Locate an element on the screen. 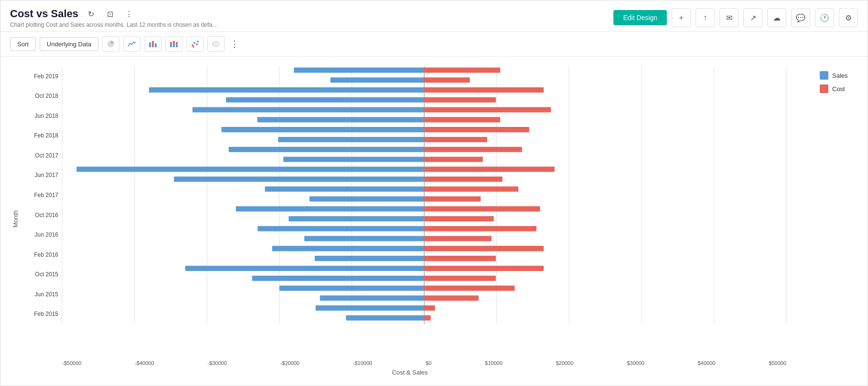 This screenshot has height=386, width=868. svg-text: Jun 2016 is located at coordinates (47, 235).